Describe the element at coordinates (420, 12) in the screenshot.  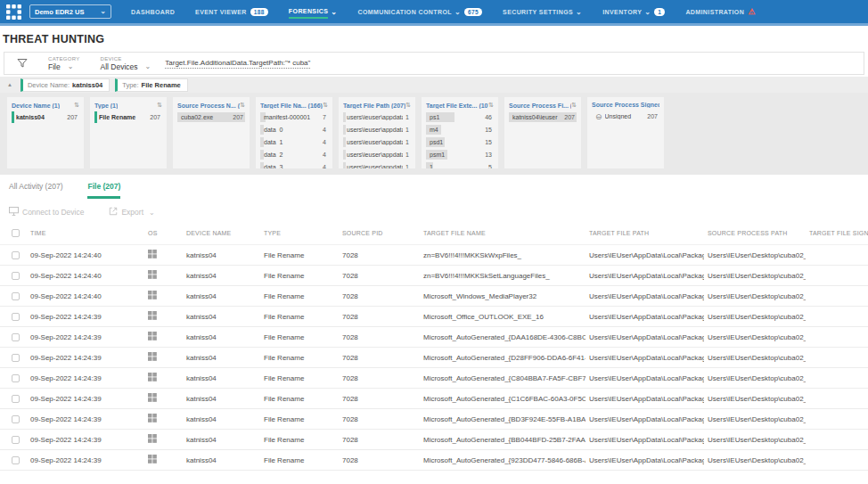
I see `nav-item-communication-control: COMMUNICATION CONTROL⌄675` at that location.